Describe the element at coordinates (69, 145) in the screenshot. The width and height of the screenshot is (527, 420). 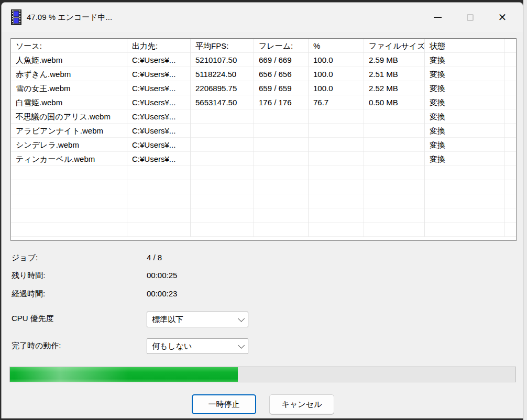
I see `table-cell: シンデレラ.webm` at that location.